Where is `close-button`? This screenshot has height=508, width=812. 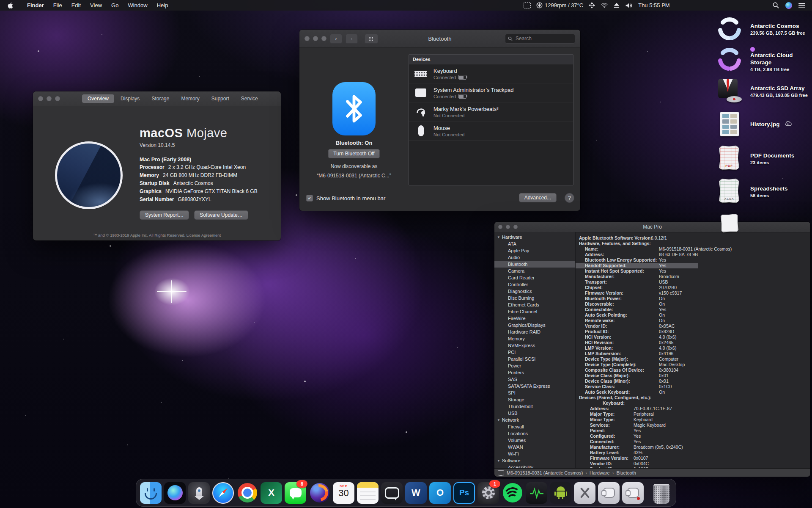
close-button is located at coordinates (41, 99).